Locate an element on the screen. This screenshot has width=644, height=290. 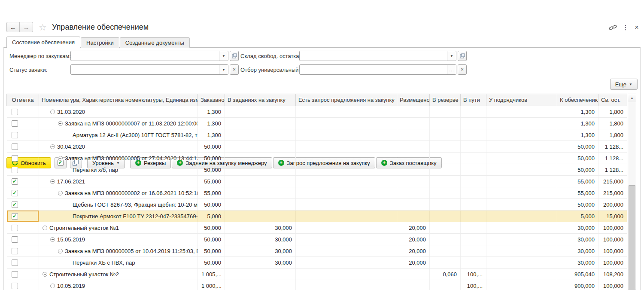
more-menu-button: ⋮ is located at coordinates (626, 27).